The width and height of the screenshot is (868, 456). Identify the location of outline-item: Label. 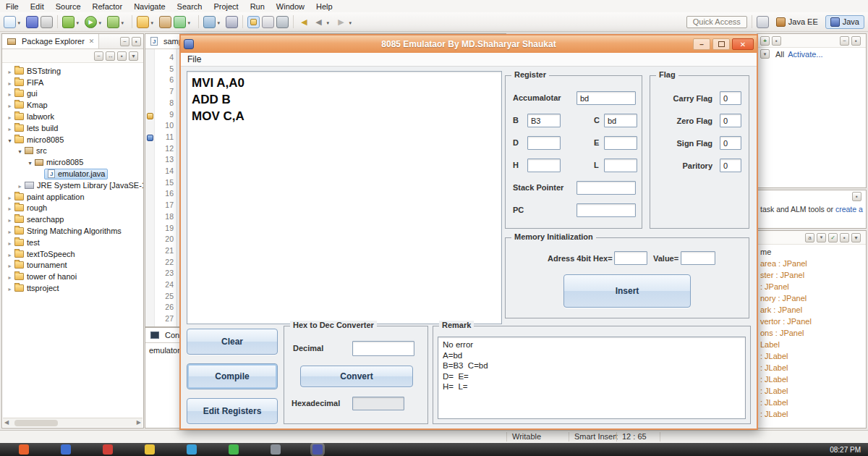
(812, 345).